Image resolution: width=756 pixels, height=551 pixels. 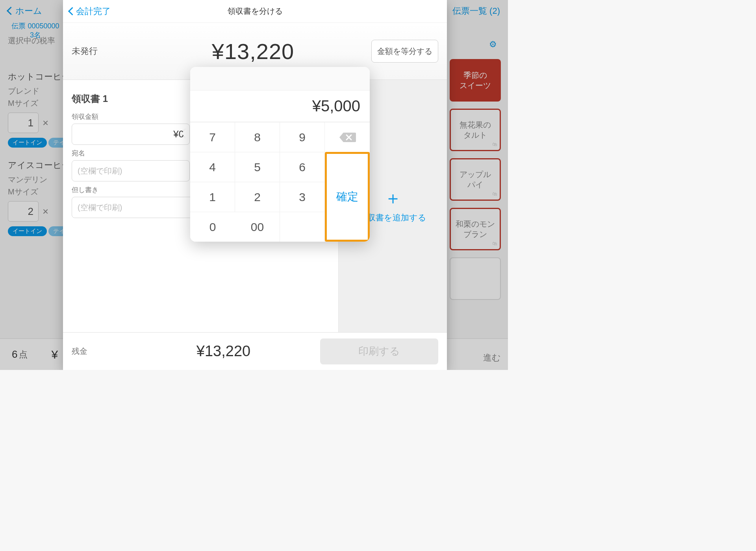 What do you see at coordinates (347, 137) in the screenshot?
I see `backspace-icon` at bounding box center [347, 137].